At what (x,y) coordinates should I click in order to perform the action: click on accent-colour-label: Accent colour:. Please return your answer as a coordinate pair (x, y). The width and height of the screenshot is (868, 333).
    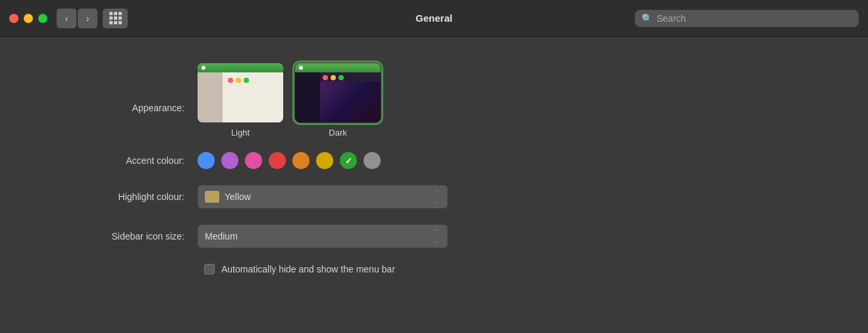
    Looking at the image, I should click on (119, 161).